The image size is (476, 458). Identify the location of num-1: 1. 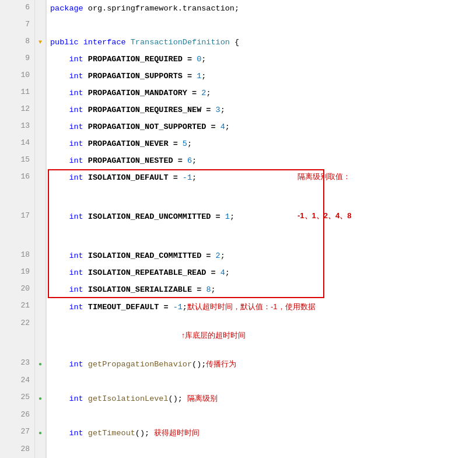
(199, 76).